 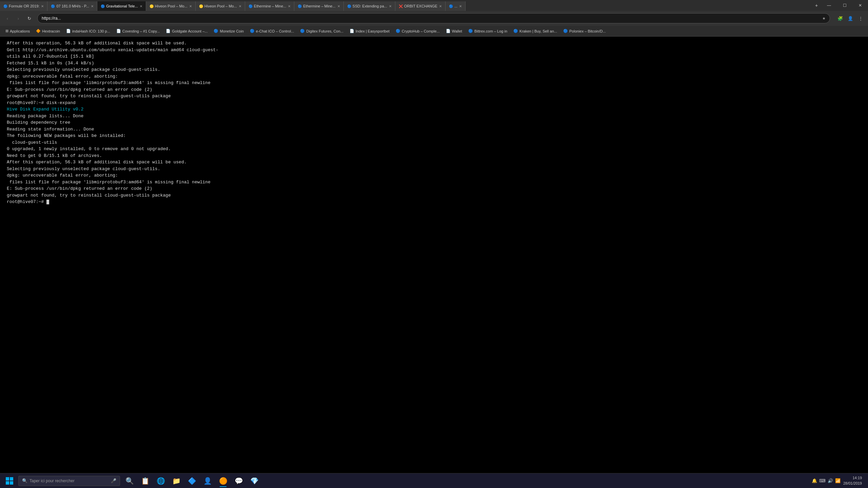 What do you see at coordinates (370, 31) in the screenshot?
I see `bookmark-item-8: 📄Index | Easysportbet` at bounding box center [370, 31].